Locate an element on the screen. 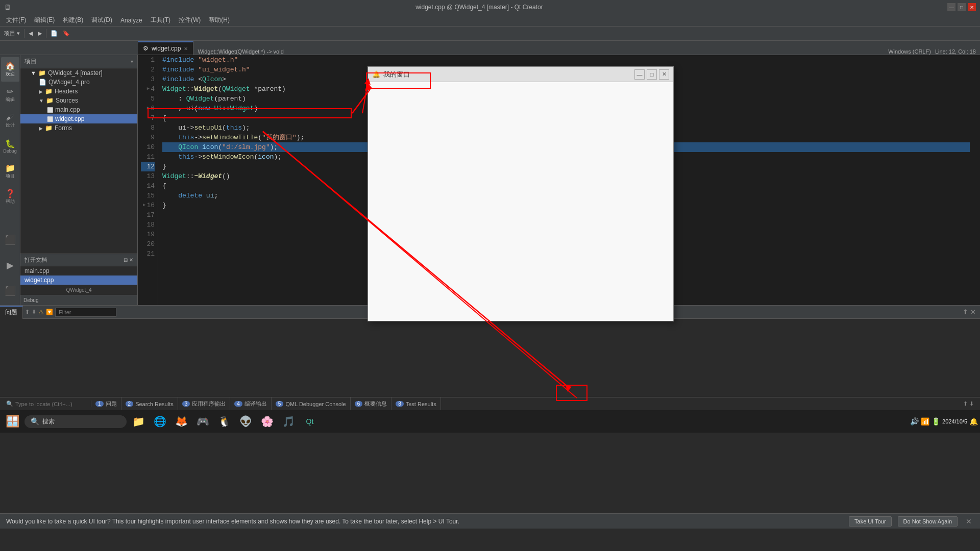 Image resolution: width=980 pixels, height=551 pixels. taskbar-music-icon: 🎵 is located at coordinates (288, 421).